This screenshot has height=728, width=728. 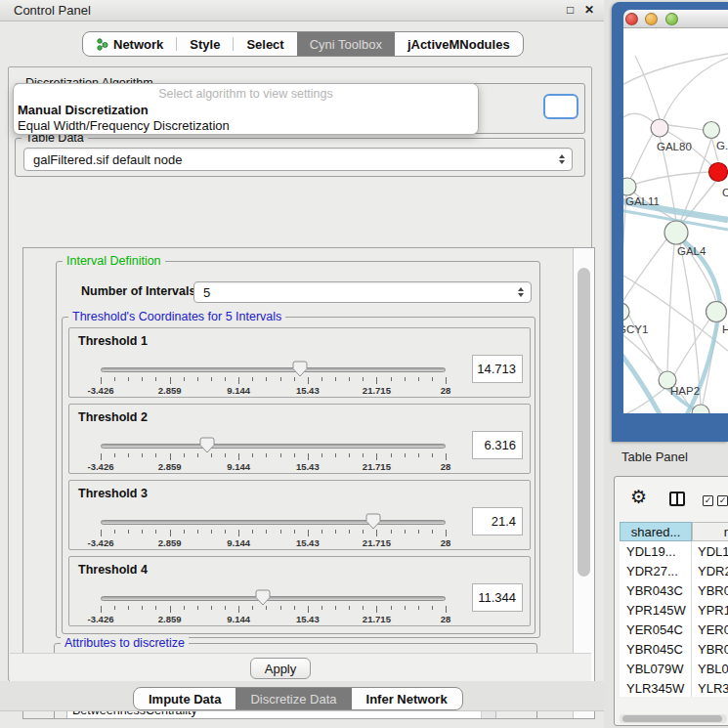 I want to click on table-row: YDR27...YDR2, so click(x=674, y=571).